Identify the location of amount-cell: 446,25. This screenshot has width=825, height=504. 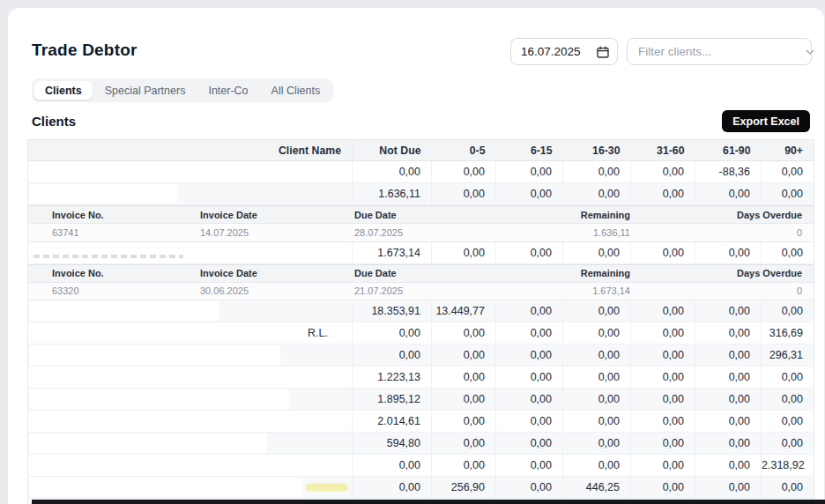
(598, 488).